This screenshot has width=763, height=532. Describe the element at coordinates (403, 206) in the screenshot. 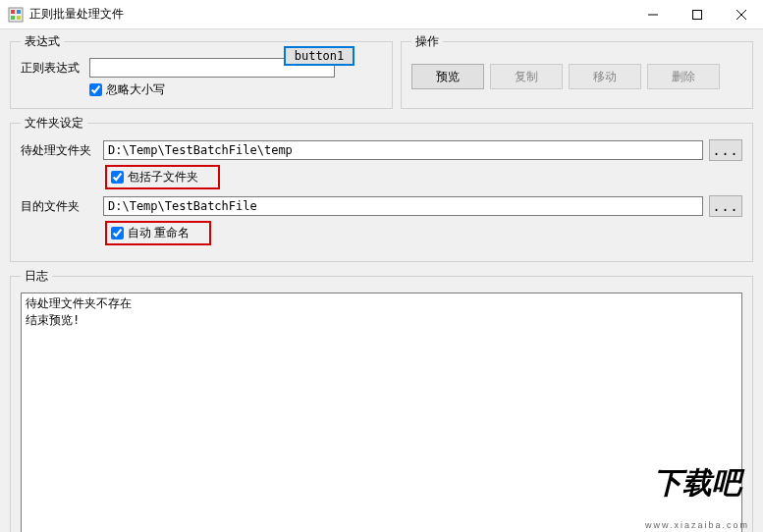

I see `dest-folder-input` at that location.